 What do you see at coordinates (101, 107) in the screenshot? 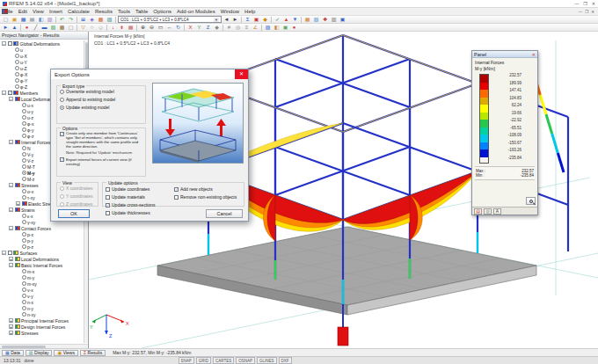
I see `radio-update-model: Update existing model` at bounding box center [101, 107].